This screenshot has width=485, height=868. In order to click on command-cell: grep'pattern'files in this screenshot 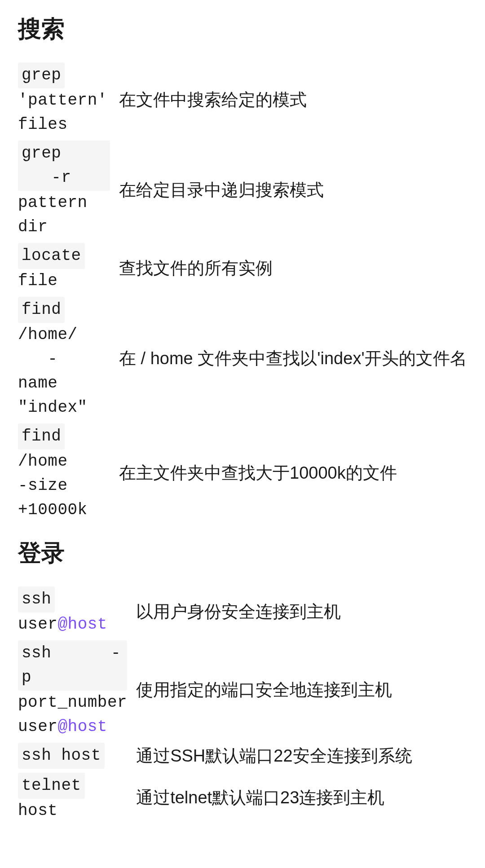, I will do `click(68, 100)`.